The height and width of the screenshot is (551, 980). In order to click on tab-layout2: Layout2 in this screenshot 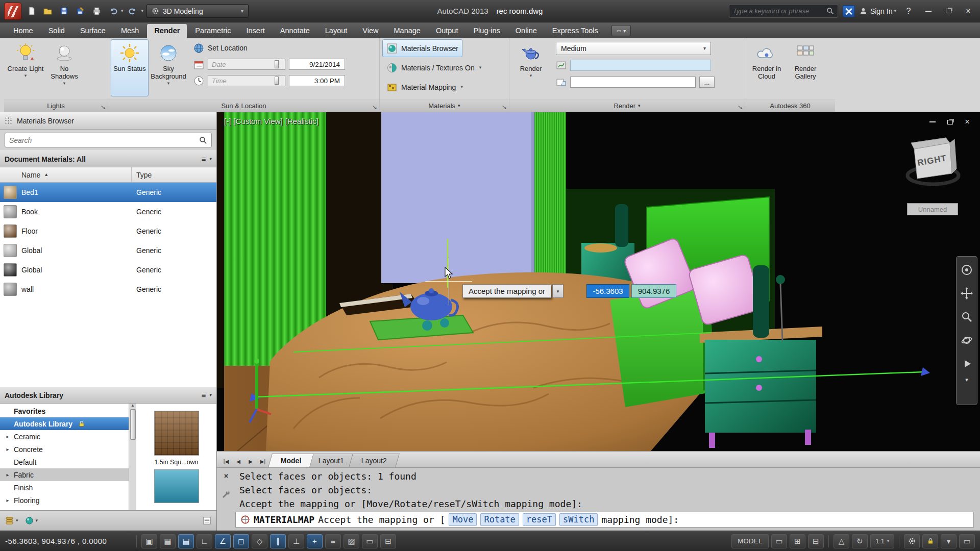, I will do `click(374, 460)`.